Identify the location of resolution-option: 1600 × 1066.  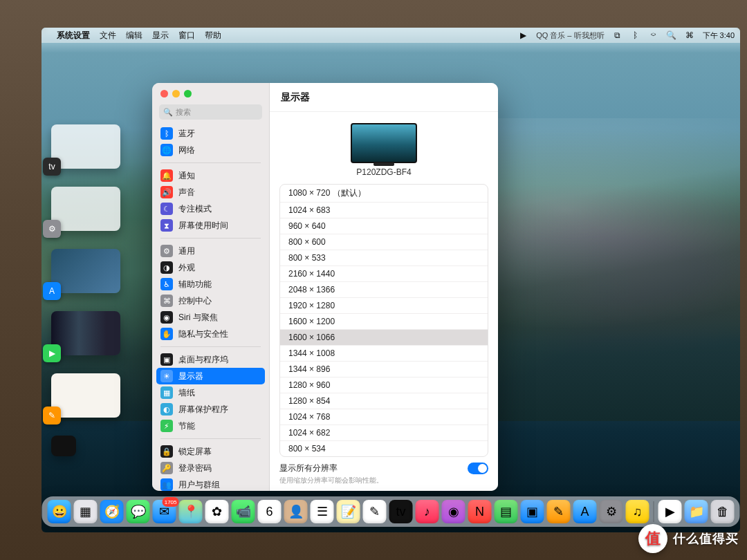
(384, 337).